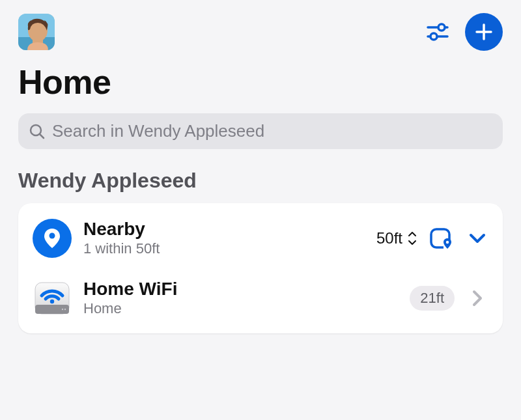 The width and height of the screenshot is (521, 420). Describe the element at coordinates (52, 238) in the screenshot. I see `location-pin-icon` at that location.